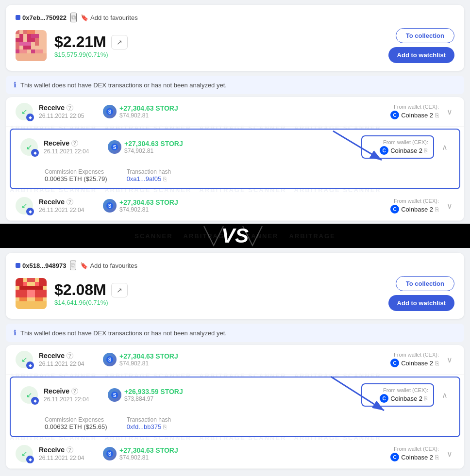 This screenshot has height=476, width=470. Describe the element at coordinates (421, 46) in the screenshot. I see `wallet1-actions: To collection Add to watchlist` at that location.